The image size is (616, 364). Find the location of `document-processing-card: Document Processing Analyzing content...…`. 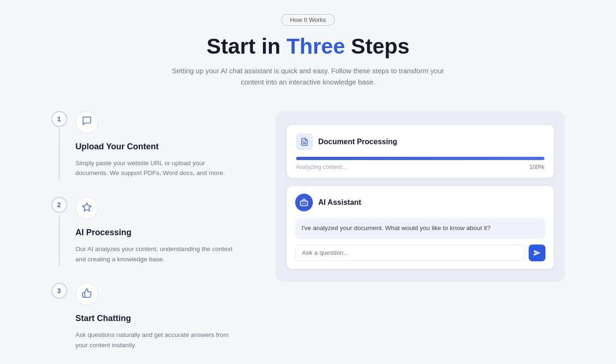

document-processing-card: Document Processing Analyzing content...… is located at coordinates (420, 151).